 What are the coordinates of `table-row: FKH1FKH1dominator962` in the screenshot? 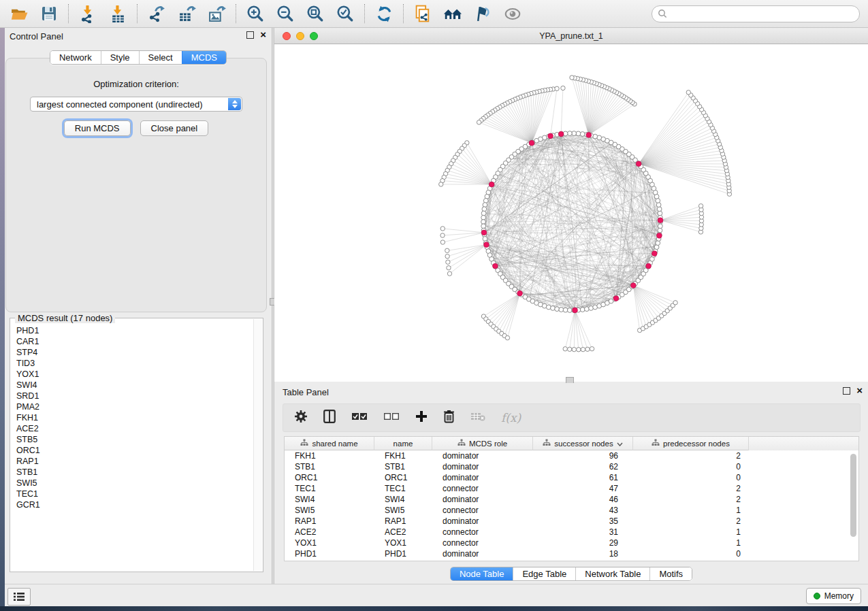 It's located at (572, 456).